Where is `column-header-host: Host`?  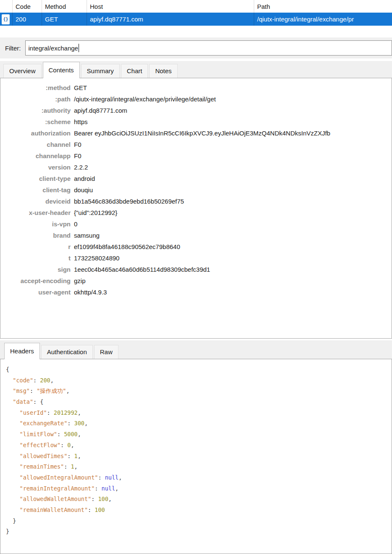
column-header-host: Host is located at coordinates (170, 6).